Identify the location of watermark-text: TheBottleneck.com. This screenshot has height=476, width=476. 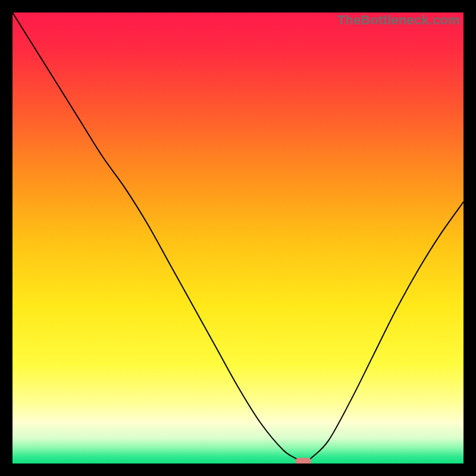
(399, 20).